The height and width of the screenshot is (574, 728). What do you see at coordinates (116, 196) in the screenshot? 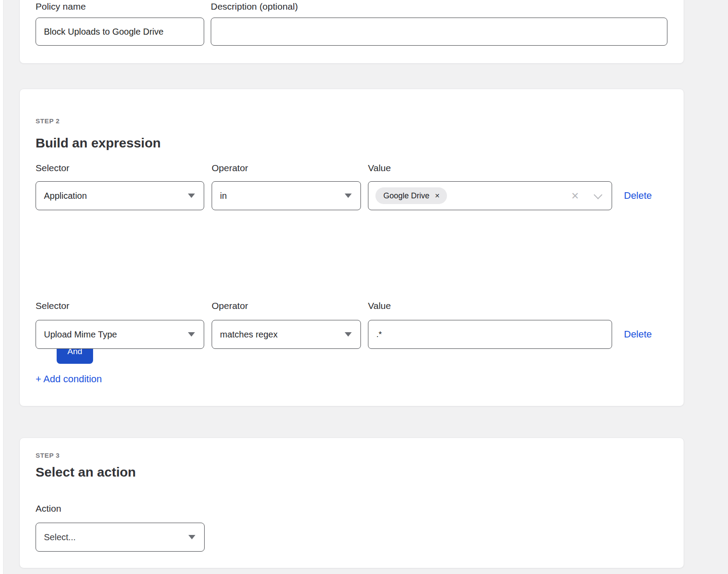
I see `condition1-selector-value: Application` at bounding box center [116, 196].